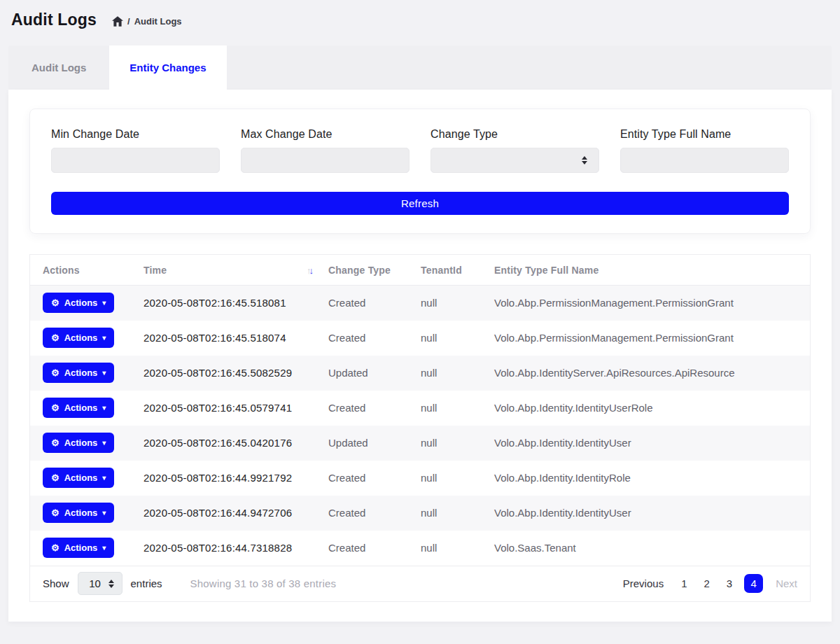 The width and height of the screenshot is (840, 644). Describe the element at coordinates (83, 270) in the screenshot. I see `column-header-actions: Actions` at that location.